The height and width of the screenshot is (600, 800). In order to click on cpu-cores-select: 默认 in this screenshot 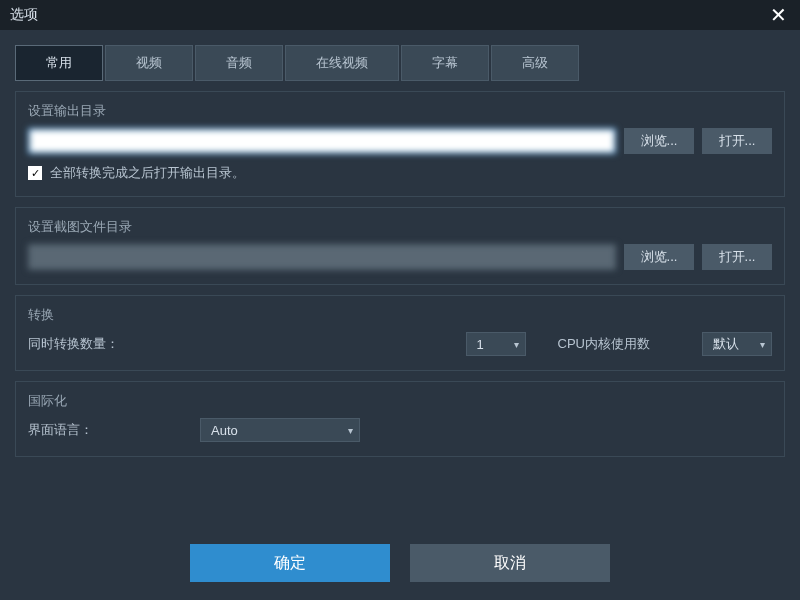, I will do `click(737, 344)`.